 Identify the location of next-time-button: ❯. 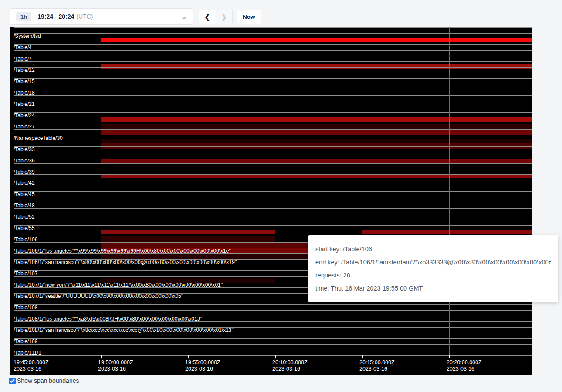
(224, 17).